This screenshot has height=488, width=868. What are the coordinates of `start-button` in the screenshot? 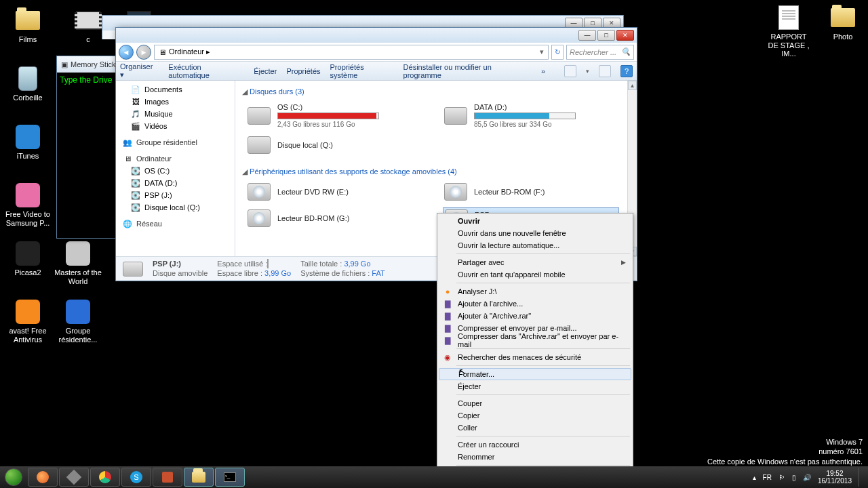 It's located at (14, 477).